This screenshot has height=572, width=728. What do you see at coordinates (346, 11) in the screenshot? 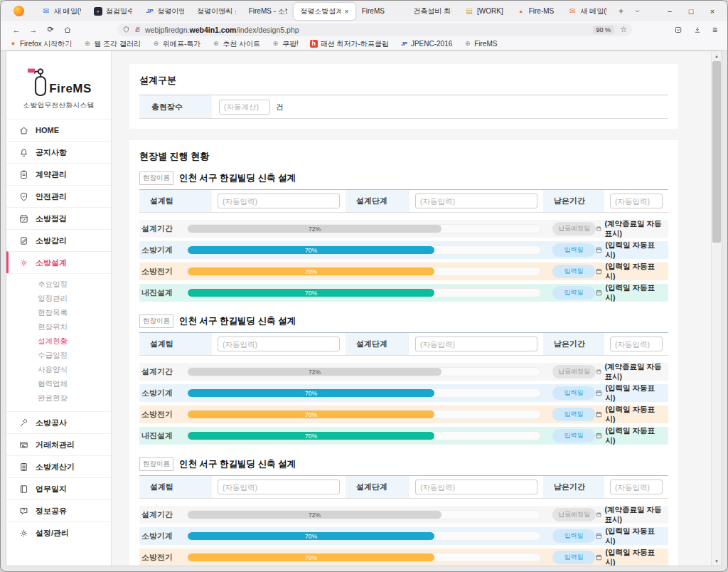
I see `close-icon: ×` at bounding box center [346, 11].